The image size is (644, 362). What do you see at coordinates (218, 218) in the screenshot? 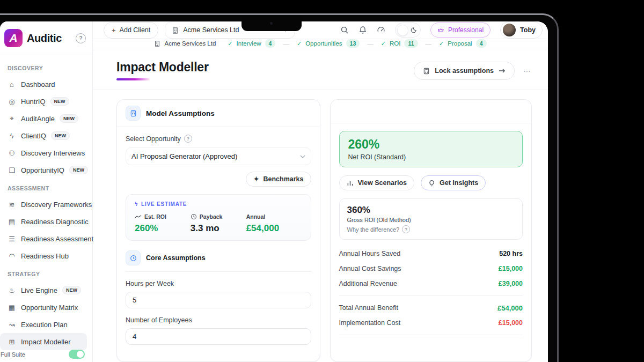
I see `live-estimate-panel: ϟ LIVE ESTIMATE Est. ROI 260%` at bounding box center [218, 218].